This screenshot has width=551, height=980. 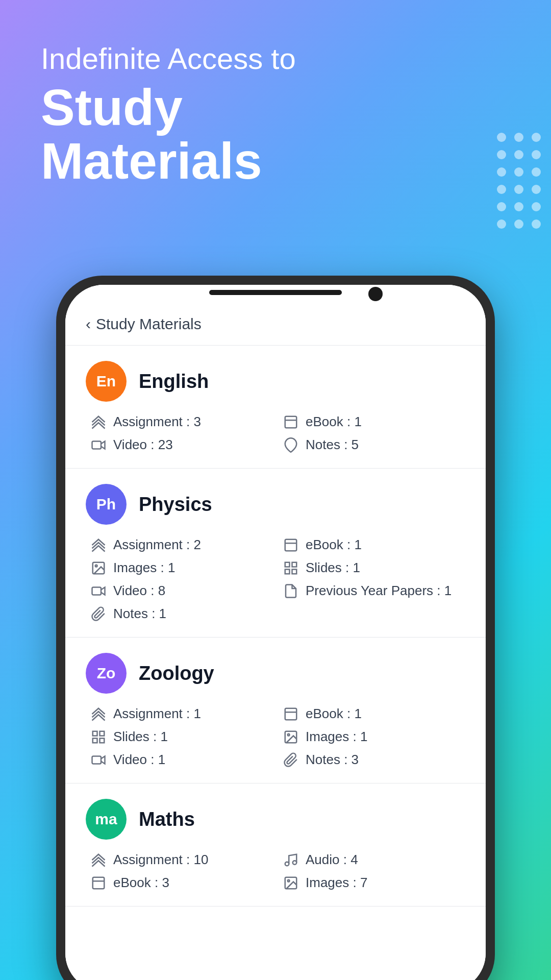 I want to click on subject-name-english: English, so click(x=173, y=382).